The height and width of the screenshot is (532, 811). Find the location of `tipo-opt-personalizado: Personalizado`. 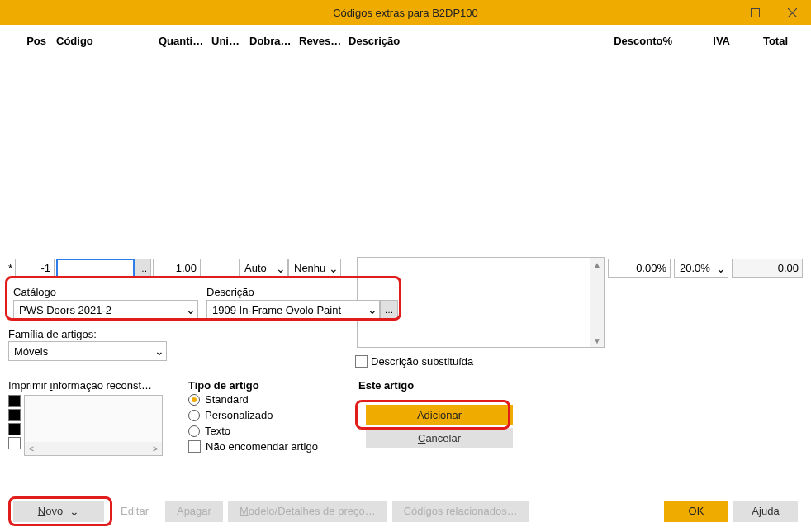

tipo-opt-personalizado: Personalizado is located at coordinates (266, 415).